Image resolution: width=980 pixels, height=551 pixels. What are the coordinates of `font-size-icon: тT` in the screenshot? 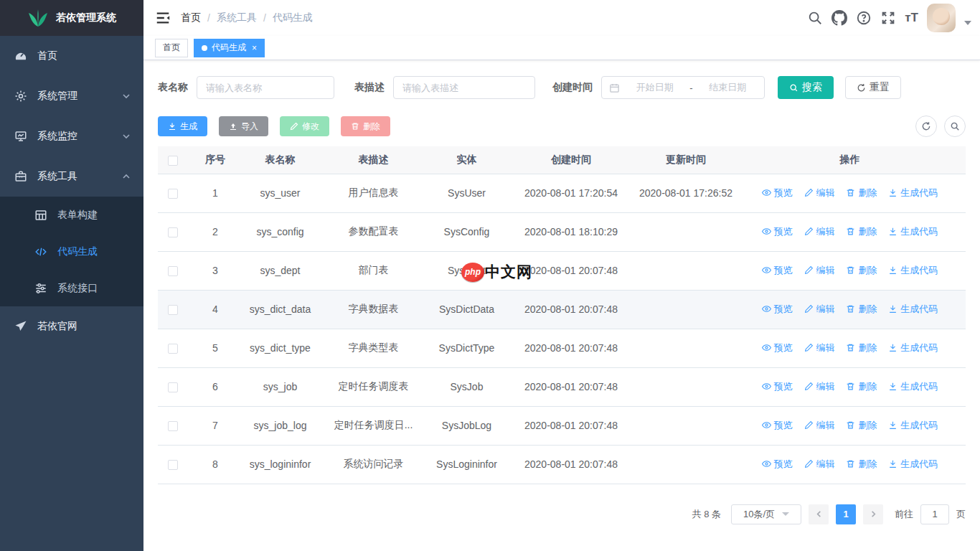 It's located at (911, 18).